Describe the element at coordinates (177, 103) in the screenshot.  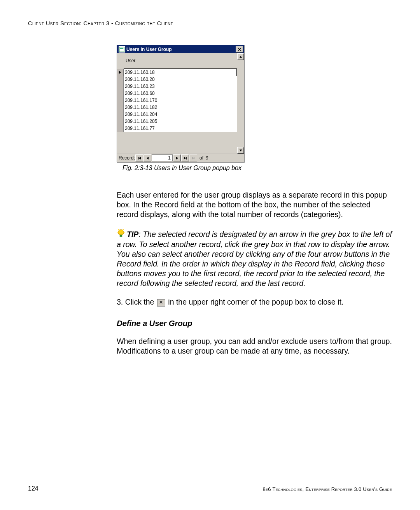
I see `user-list-pane: User 209.11.160.18209.11.160.20209.11.16…` at that location.